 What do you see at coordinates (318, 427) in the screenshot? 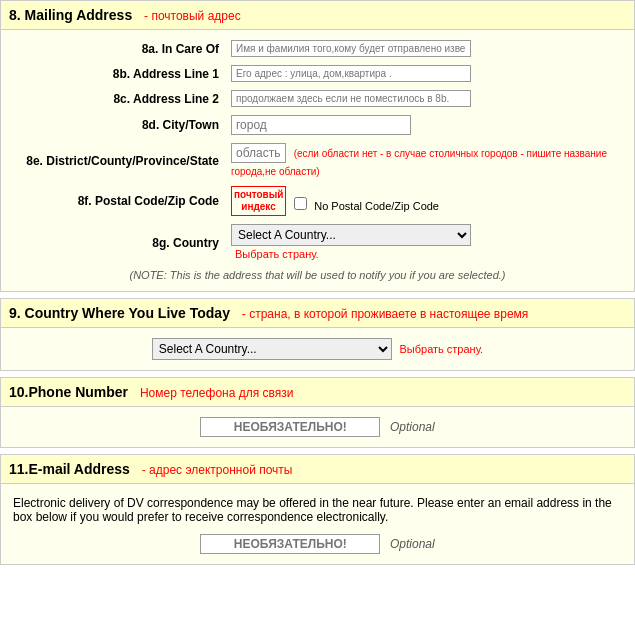
I see `section-10-body: Optional` at bounding box center [318, 427].